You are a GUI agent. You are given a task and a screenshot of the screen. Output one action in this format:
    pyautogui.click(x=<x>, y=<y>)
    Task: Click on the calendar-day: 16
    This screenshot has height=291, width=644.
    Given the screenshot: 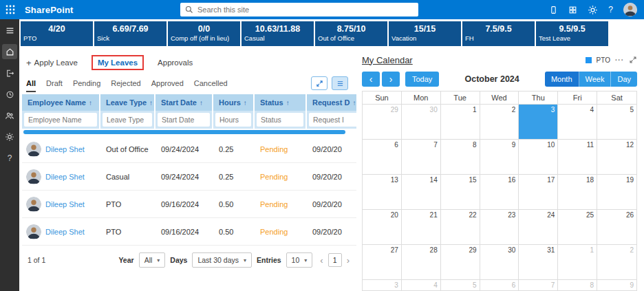 What is the action you would take?
    pyautogui.click(x=500, y=193)
    